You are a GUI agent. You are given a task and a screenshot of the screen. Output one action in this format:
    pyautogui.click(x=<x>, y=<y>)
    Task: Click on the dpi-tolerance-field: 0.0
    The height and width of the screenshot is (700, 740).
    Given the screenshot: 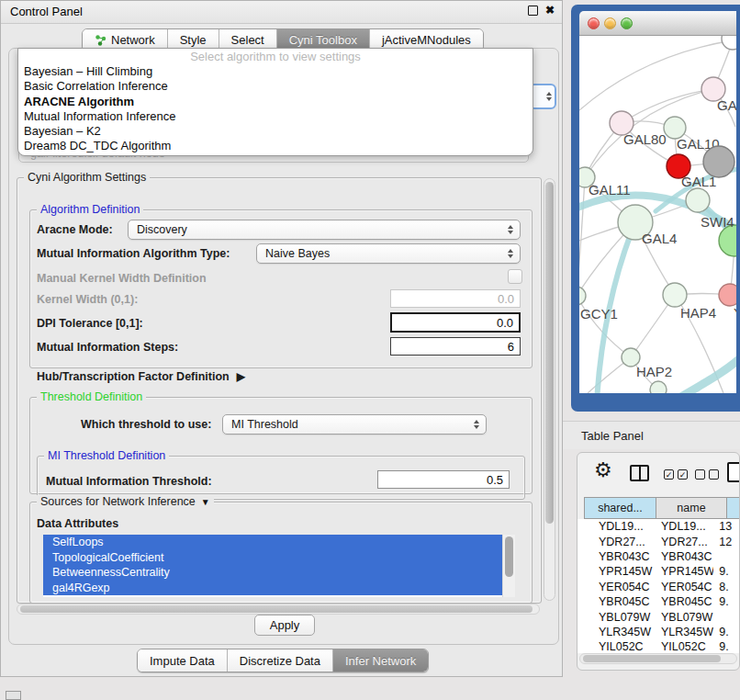 What is the action you would take?
    pyautogui.click(x=455, y=322)
    